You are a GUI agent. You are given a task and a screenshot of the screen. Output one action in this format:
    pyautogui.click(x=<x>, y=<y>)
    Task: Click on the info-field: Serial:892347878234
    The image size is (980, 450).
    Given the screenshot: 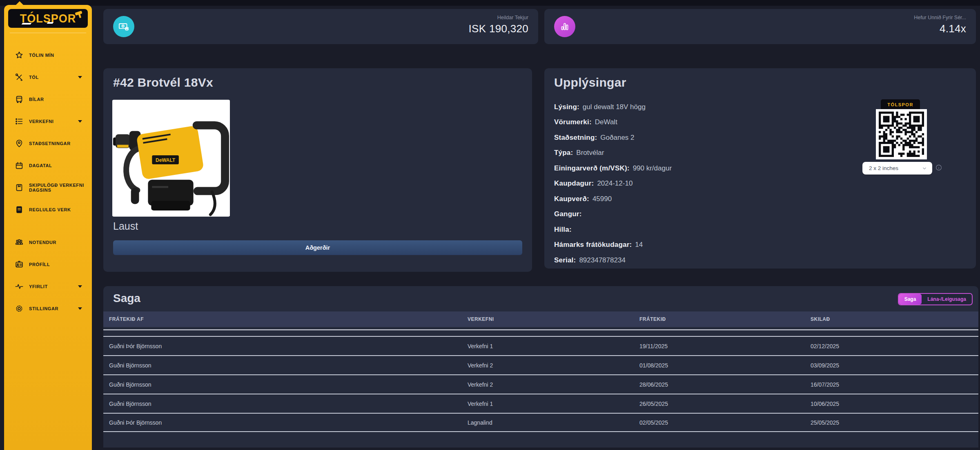 What is the action you would take?
    pyautogui.click(x=613, y=260)
    